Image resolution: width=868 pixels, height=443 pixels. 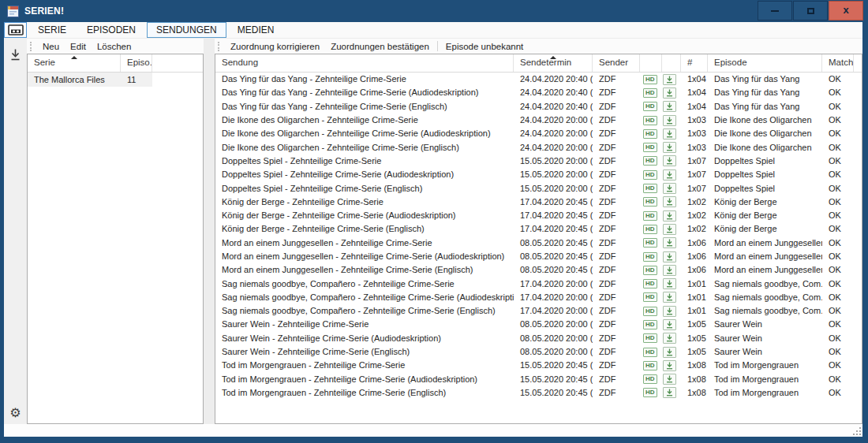 What do you see at coordinates (15, 413) in the screenshot?
I see `settings-button: ⚙` at bounding box center [15, 413].